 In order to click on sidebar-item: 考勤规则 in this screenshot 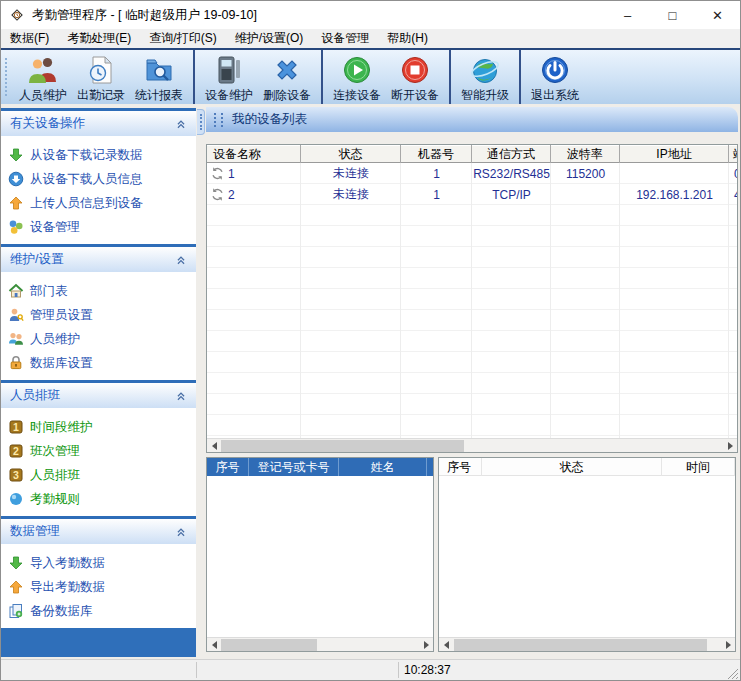, I will do `click(102, 499)`.